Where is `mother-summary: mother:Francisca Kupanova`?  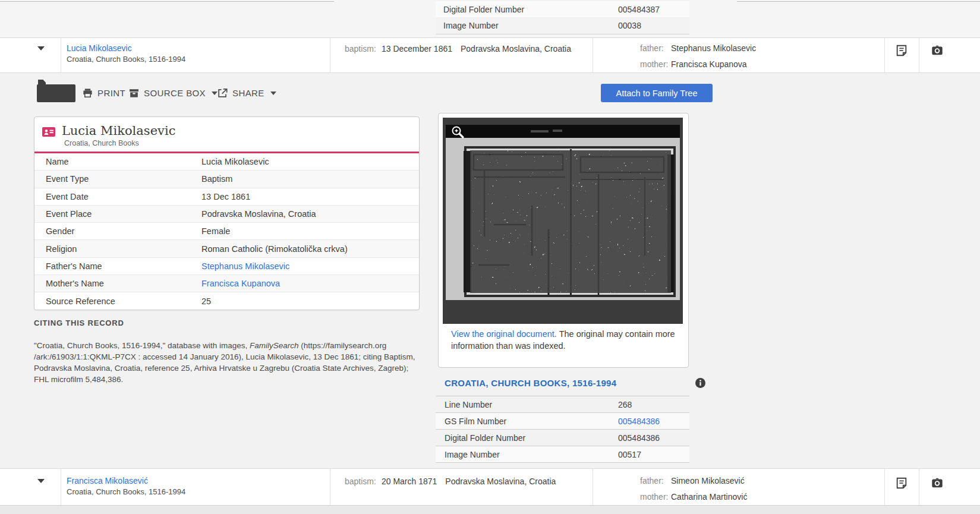 mother-summary: mother:Francisca Kupanova is located at coordinates (694, 64).